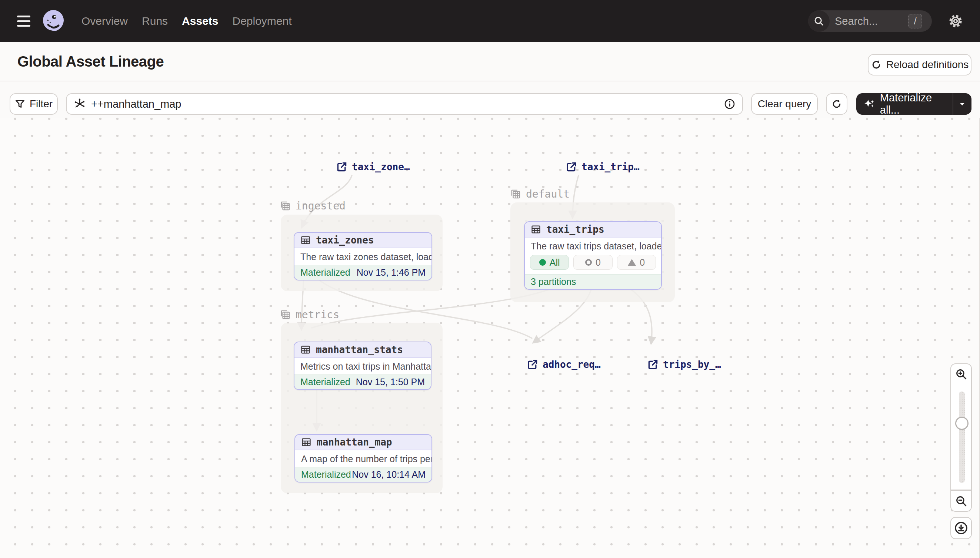 The height and width of the screenshot is (558, 980). Describe the element at coordinates (360, 350) in the screenshot. I see `asset-name: manhattan_stats` at that location.